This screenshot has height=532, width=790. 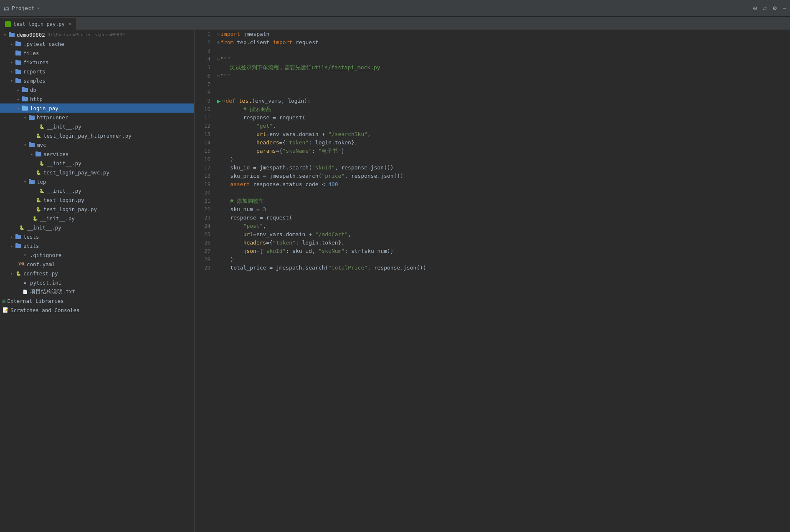 What do you see at coordinates (12, 246) in the screenshot?
I see `utils-arrow` at bounding box center [12, 246].